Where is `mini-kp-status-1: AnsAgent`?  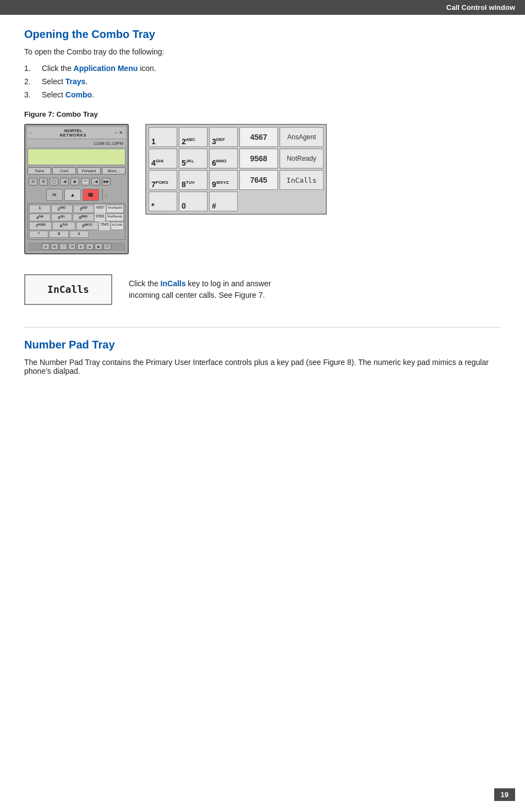
mini-kp-status-1: AnsAgent is located at coordinates (115, 209).